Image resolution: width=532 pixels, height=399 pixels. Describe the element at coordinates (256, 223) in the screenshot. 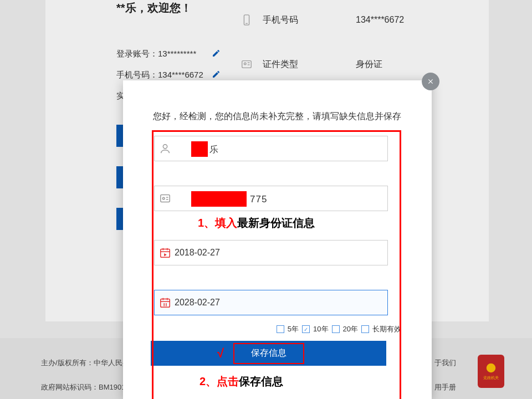

I see `hint-1: 1、填入最新身份证信息` at that location.